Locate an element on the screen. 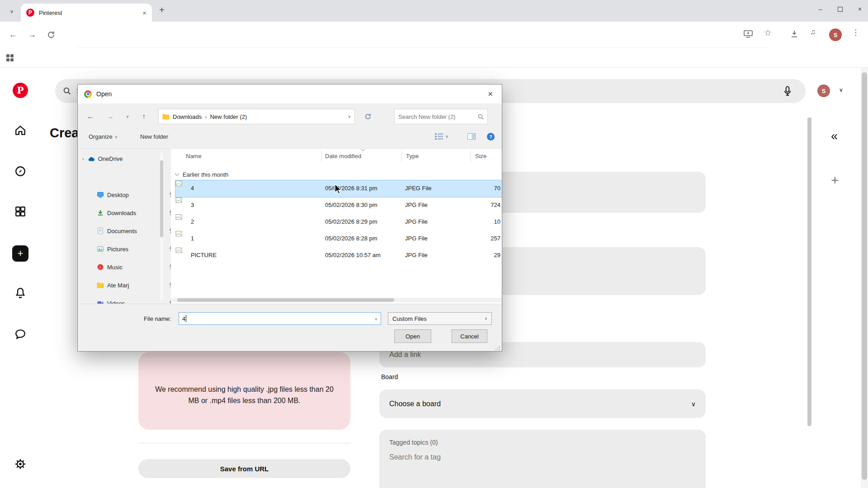 The image size is (868, 488). column-header-date: Date modified is located at coordinates (343, 156).